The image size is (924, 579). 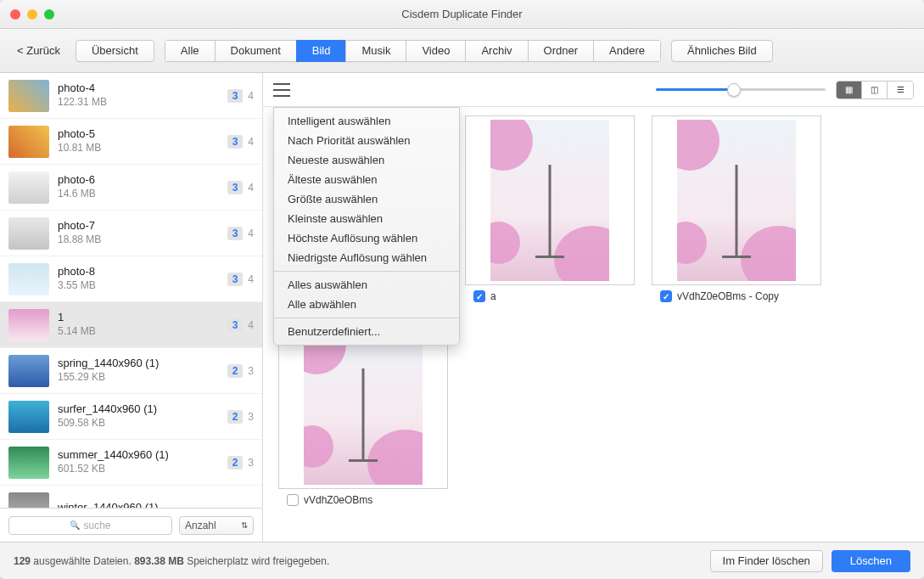 I want to click on file-name: 1, so click(x=138, y=318).